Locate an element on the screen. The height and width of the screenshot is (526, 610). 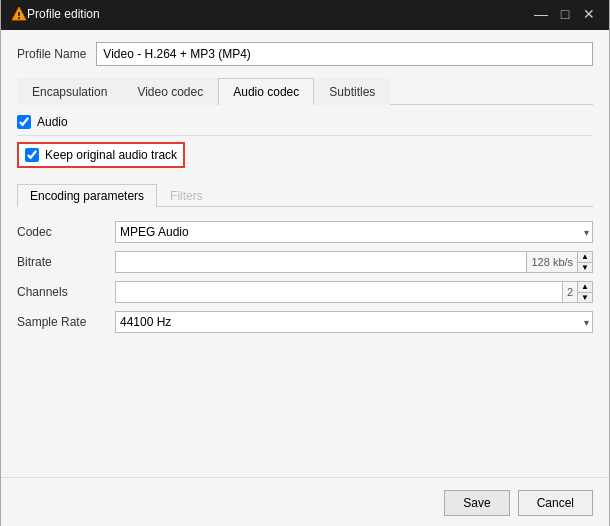
save-button: Save is located at coordinates (476, 503).